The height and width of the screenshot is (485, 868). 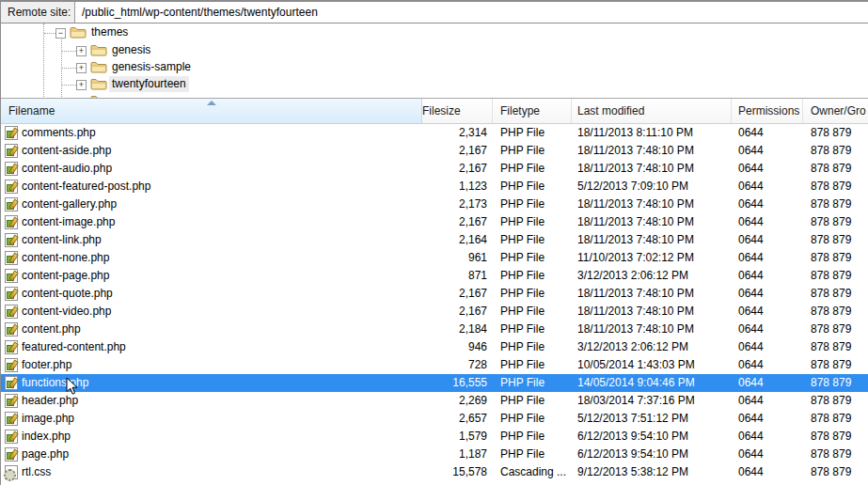 What do you see at coordinates (434, 365) in the screenshot?
I see `file-row: footer.php 728 PHP File 10/05/2014 1:43:…` at bounding box center [434, 365].